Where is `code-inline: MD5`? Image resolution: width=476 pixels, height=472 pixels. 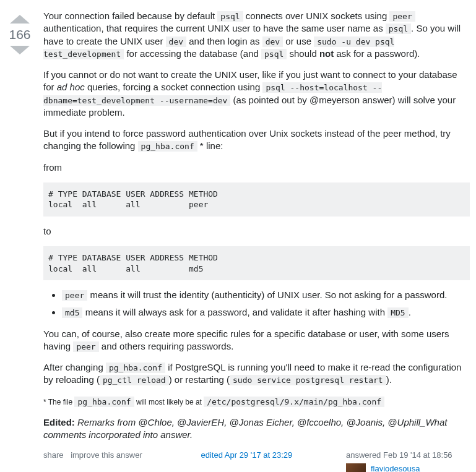
code-inline: MD5 is located at coordinates (397, 313).